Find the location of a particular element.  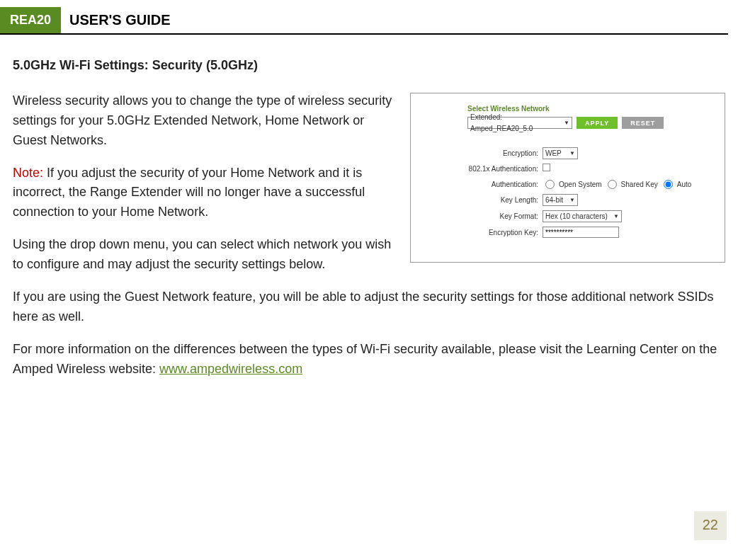

encryption-label: Encryption: is located at coordinates (496, 154).